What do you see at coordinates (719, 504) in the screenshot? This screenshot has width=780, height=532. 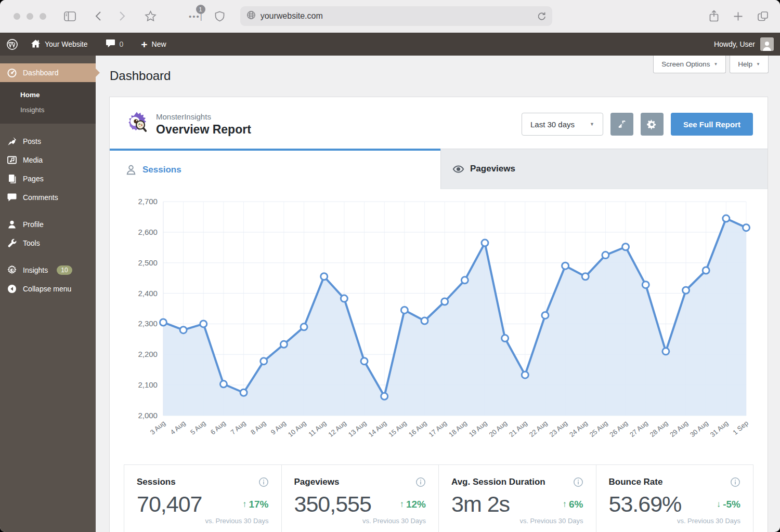 I see `down-arrow-icon: ↓` at bounding box center [719, 504].